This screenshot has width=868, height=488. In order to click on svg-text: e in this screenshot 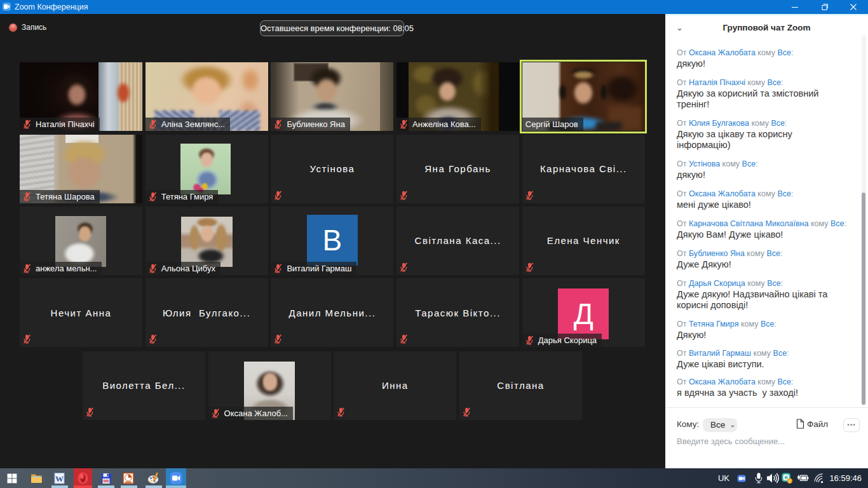, I will do `click(787, 477)`.